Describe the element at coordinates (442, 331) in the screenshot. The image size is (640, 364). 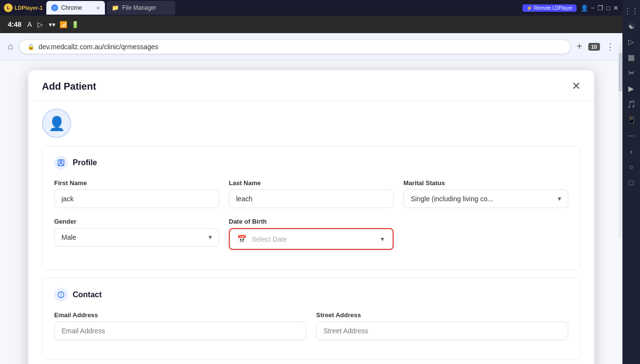
I see `street-input` at that location.